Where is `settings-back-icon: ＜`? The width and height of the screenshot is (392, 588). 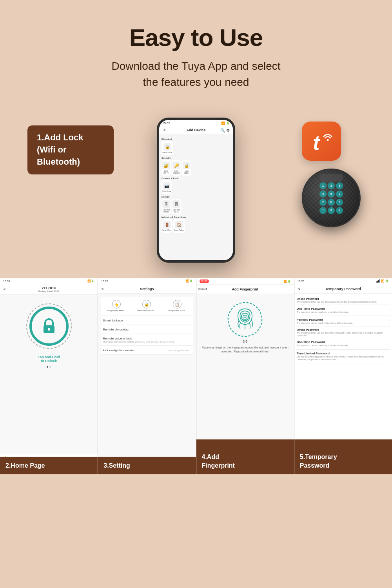 settings-back-icon: ＜ is located at coordinates (102, 289).